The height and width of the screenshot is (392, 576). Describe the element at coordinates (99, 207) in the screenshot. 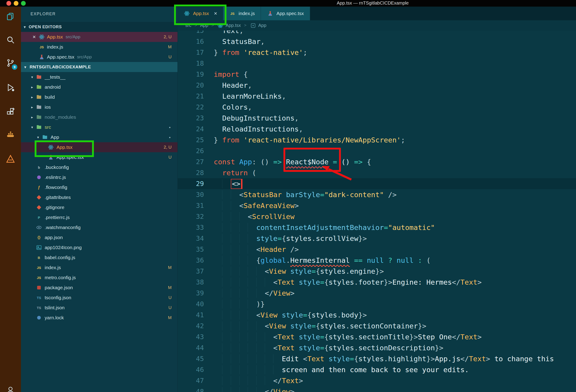

I see `tree-item-gitignore: .gitignore` at that location.